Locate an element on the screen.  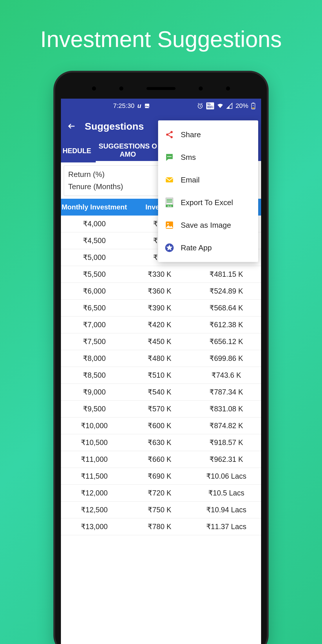
cell-monthly: ₹5,000 is located at coordinates (94, 258).